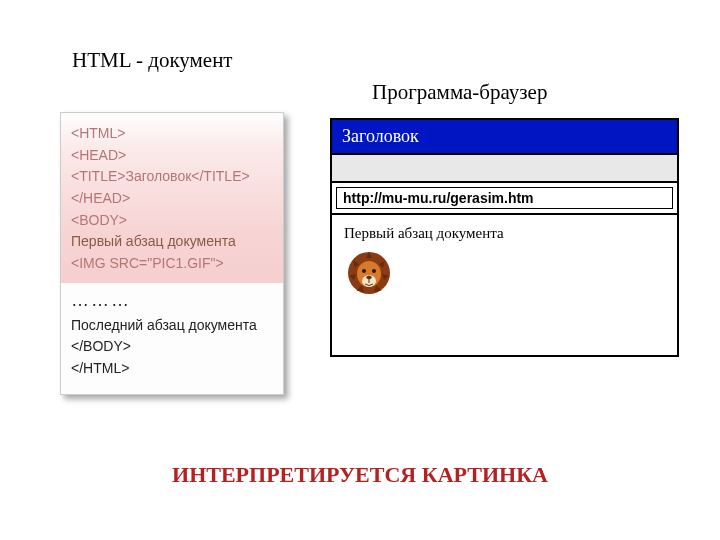 This screenshot has width=720, height=540. I want to click on code-line: </HEAD>, so click(172, 199).